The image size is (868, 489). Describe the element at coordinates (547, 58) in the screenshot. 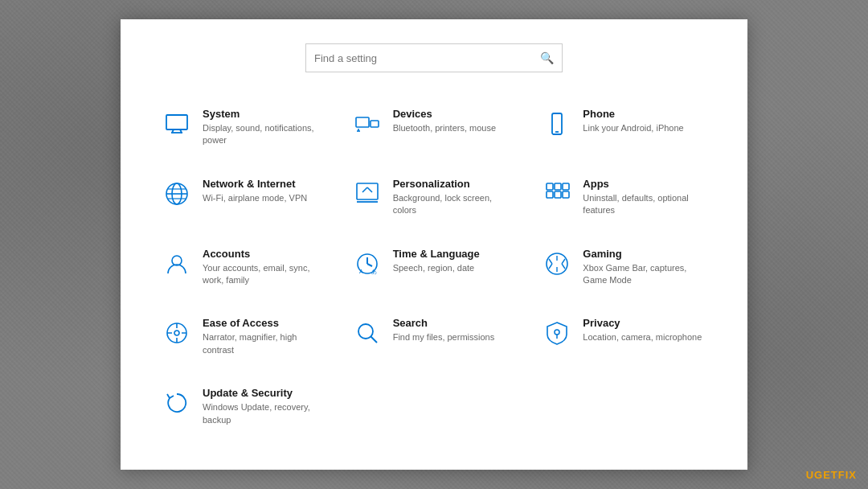

I see `search-icon: 🔍` at that location.